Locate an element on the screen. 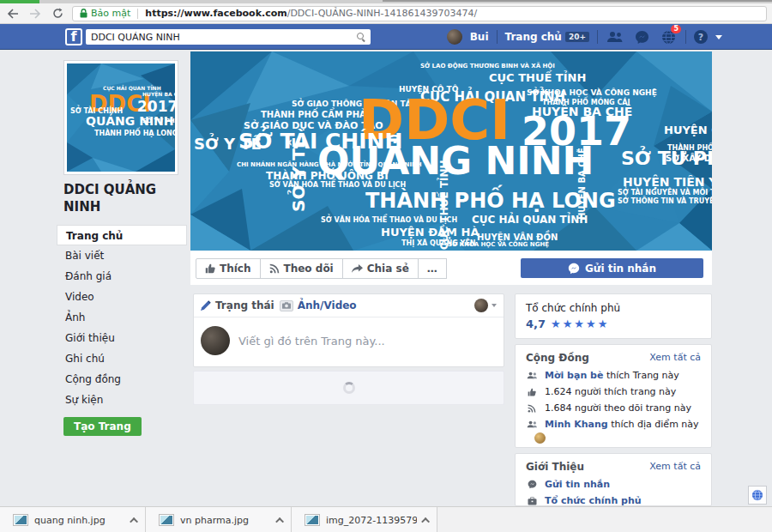 Image resolution: width=772 pixels, height=532 pixels. community-header: Cộng Đồng Xem tất cả is located at coordinates (613, 356).